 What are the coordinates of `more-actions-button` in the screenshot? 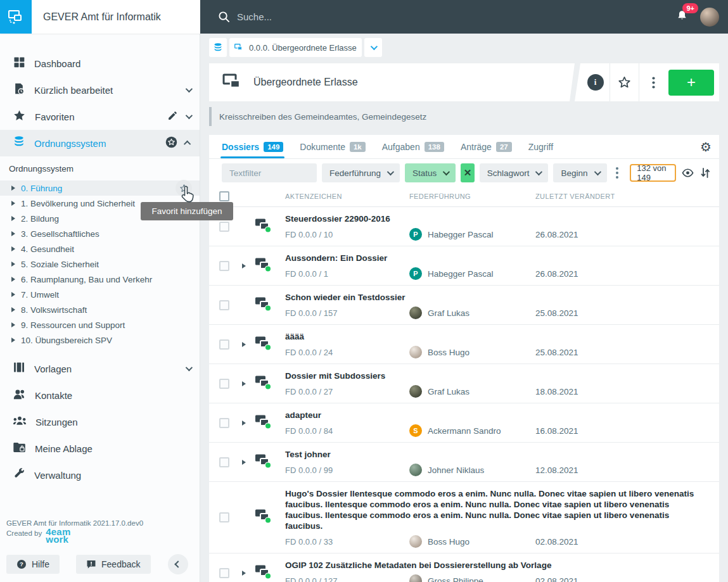 It's located at (654, 82).